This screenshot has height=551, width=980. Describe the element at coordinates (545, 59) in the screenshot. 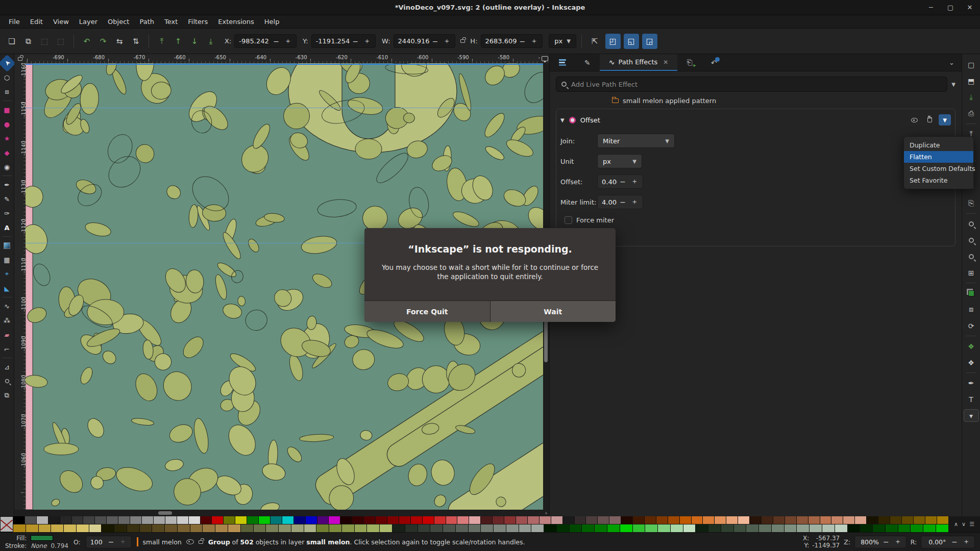

I see `color-managed-display-icon` at that location.